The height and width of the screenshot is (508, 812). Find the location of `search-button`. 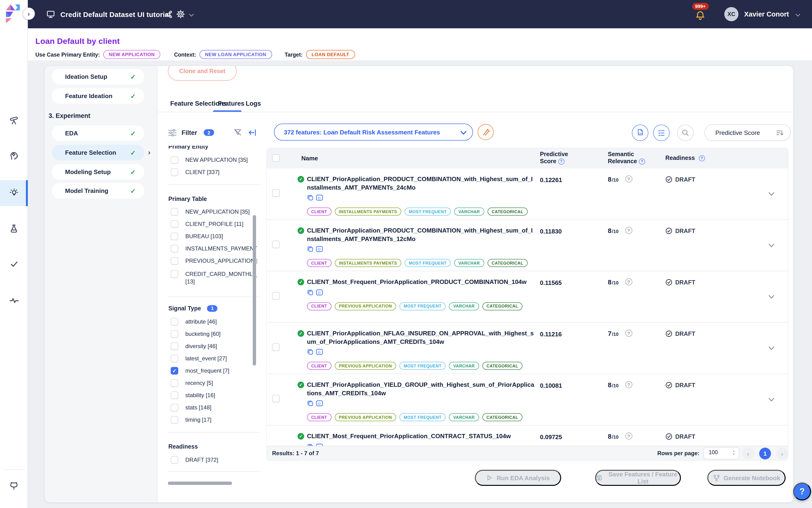

search-button is located at coordinates (685, 133).